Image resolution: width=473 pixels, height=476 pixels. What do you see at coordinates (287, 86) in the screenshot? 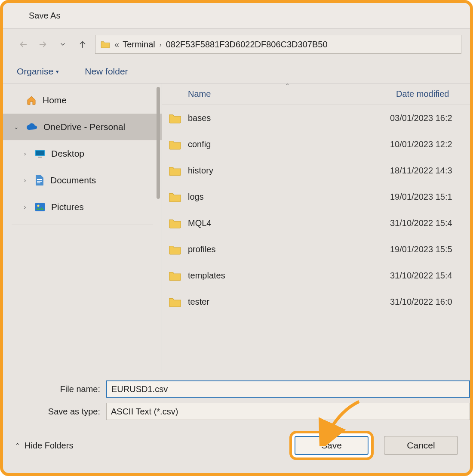
I see `sort-indicator-icon: ⌃` at bounding box center [287, 86].